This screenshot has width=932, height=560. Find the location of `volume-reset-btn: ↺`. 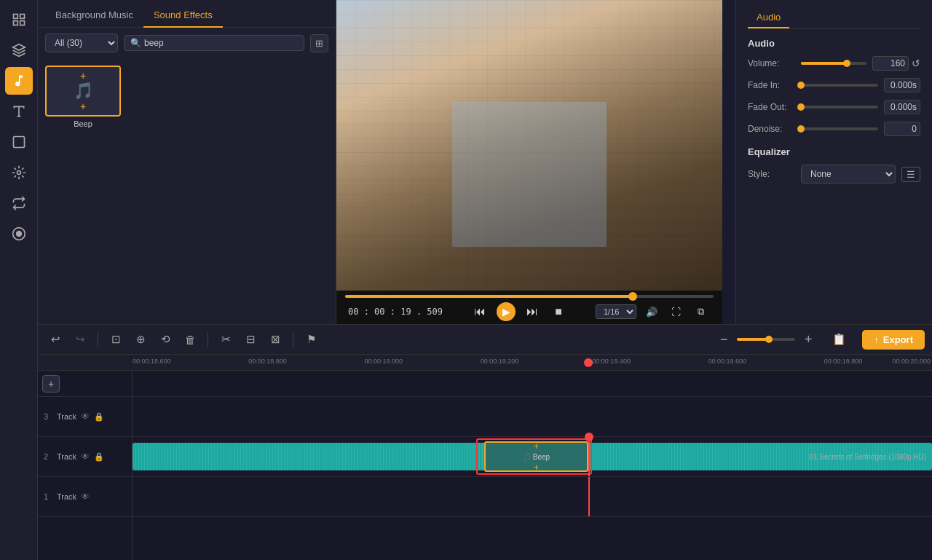

volume-reset-btn: ↺ is located at coordinates (916, 63).